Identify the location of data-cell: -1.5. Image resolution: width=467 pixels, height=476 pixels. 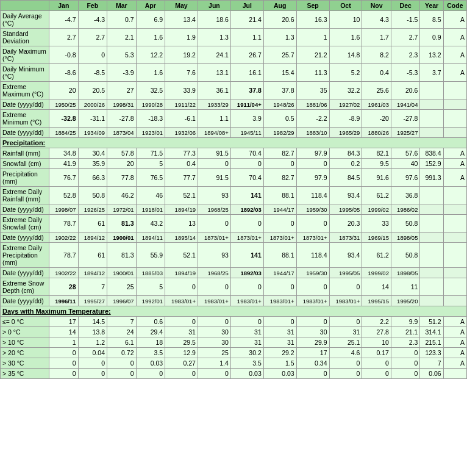
(405, 20).